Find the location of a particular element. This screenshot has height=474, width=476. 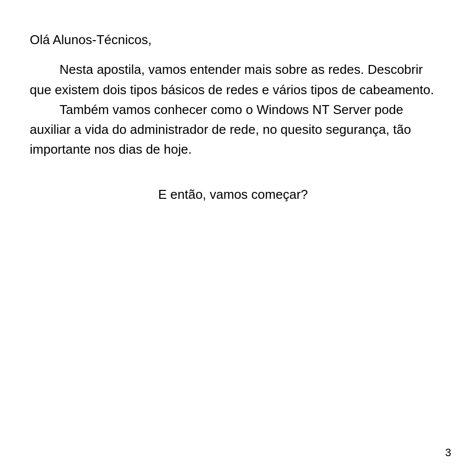

cta-text: E então, vamos começar? is located at coordinates (233, 194).